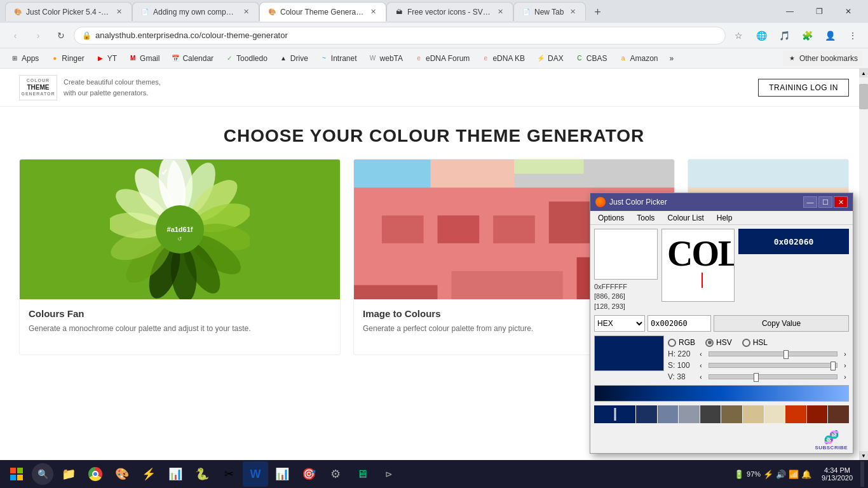 The height and width of the screenshot is (488, 868). What do you see at coordinates (810, 202) in the screenshot?
I see `picker-minimize-button: —` at bounding box center [810, 202].